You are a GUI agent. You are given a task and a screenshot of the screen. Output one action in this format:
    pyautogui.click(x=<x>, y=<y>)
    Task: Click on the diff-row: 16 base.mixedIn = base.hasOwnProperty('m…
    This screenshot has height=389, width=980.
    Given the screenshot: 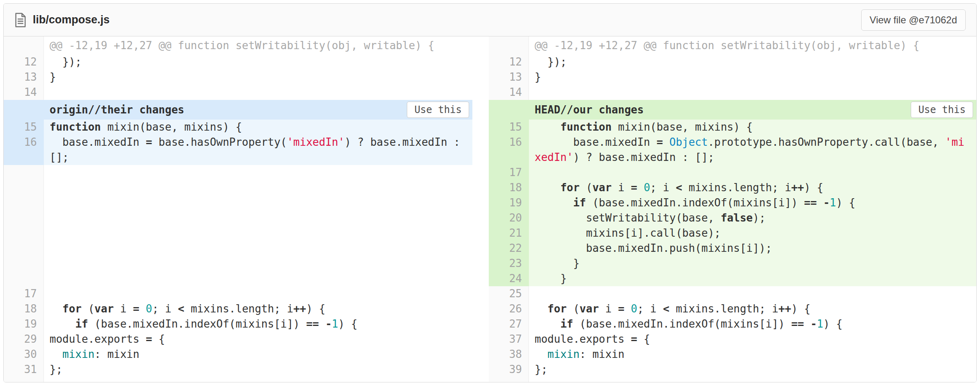 What is the action you would take?
    pyautogui.click(x=238, y=150)
    